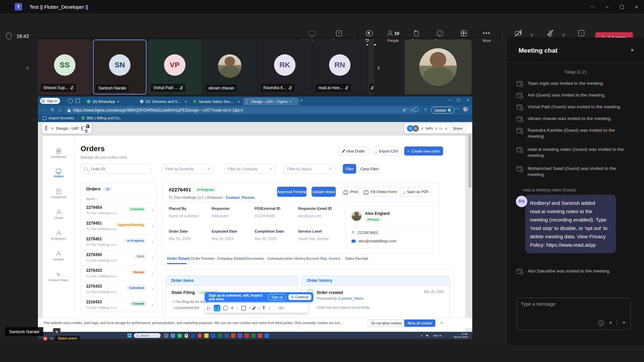 This screenshot has width=644, height=362. I want to click on chat-input-box: + ➢, so click(574, 314).